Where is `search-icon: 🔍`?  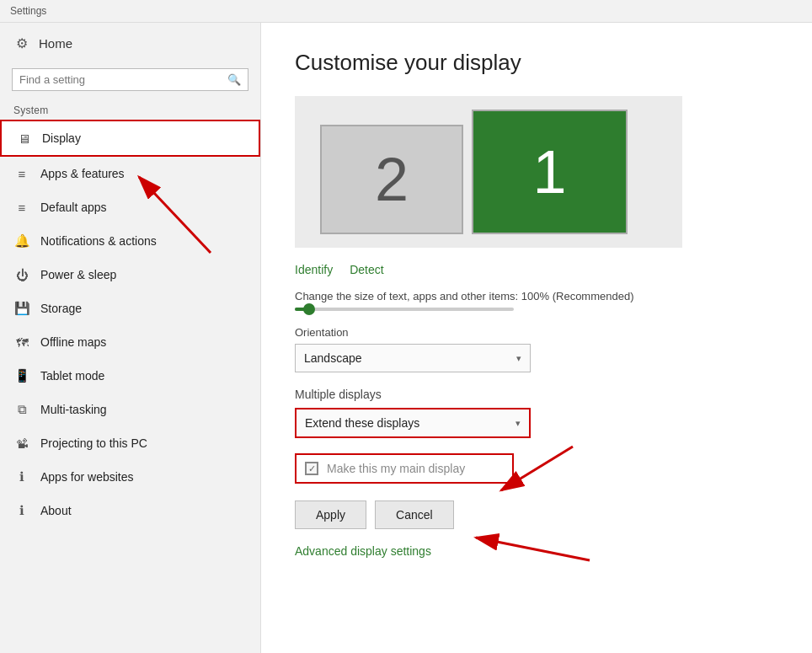
search-icon: 🔍 is located at coordinates (234, 79).